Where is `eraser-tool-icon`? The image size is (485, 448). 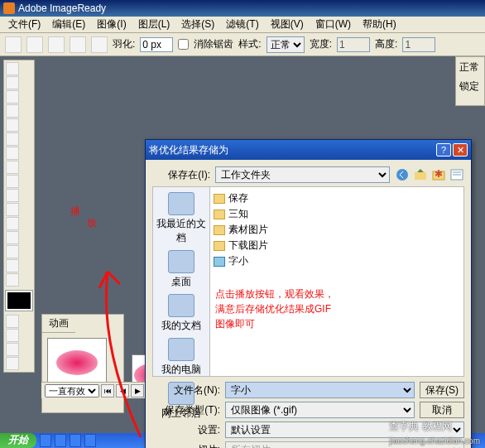
eraser-tool-icon is located at coordinates (12, 195).